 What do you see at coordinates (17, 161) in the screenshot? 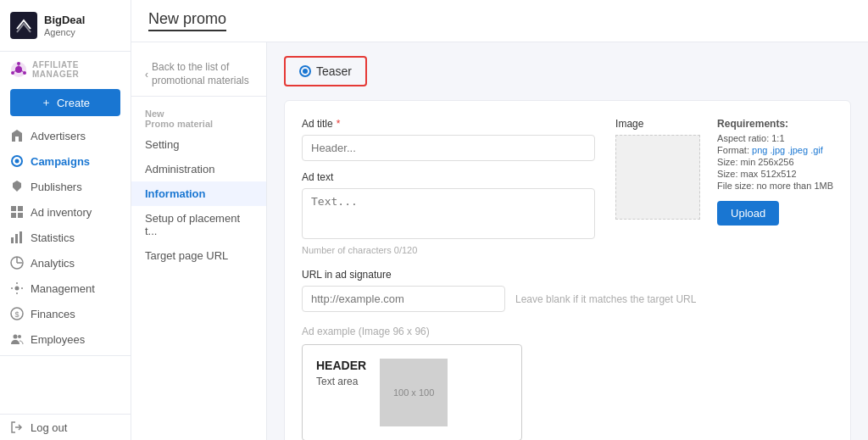
I see `campaigns-icon` at bounding box center [17, 161].